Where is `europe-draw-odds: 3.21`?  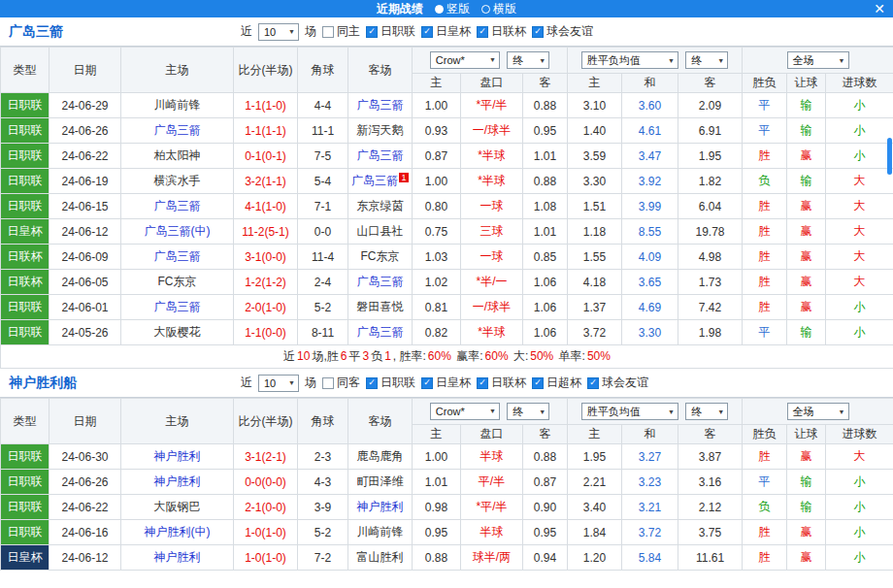 europe-draw-odds: 3.21 is located at coordinates (650, 507).